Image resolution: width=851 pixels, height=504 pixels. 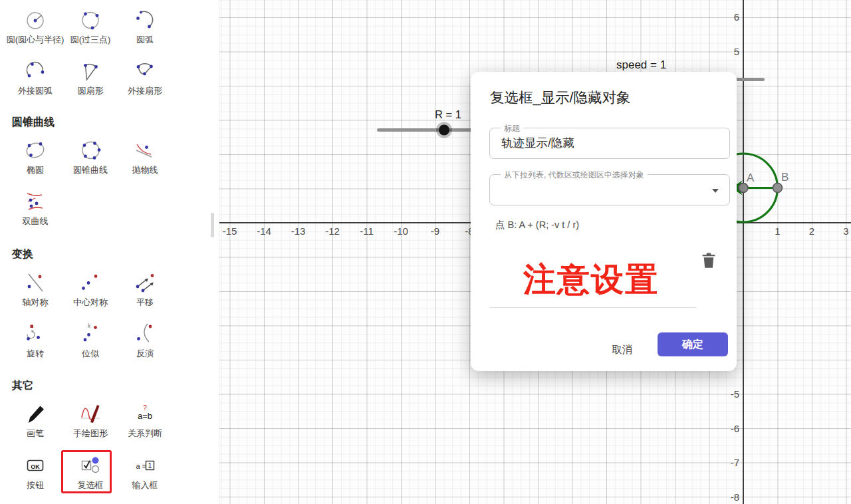 I want to click on dialog-divider, so click(x=593, y=307).